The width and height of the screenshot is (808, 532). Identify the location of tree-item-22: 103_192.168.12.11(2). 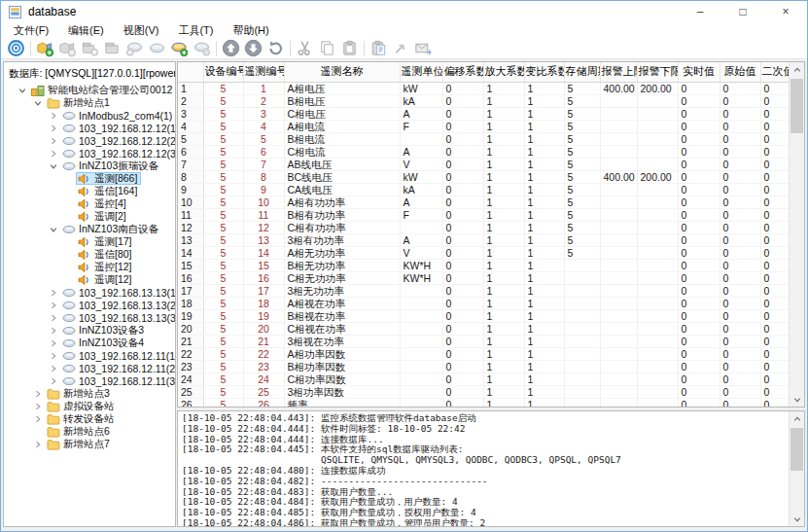
(89, 368).